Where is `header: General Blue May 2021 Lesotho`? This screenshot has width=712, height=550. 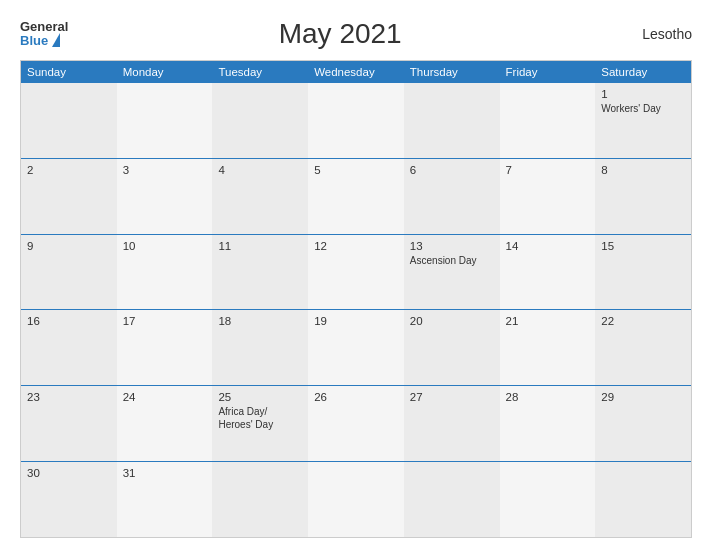
header: General Blue May 2021 Lesotho is located at coordinates (356, 34).